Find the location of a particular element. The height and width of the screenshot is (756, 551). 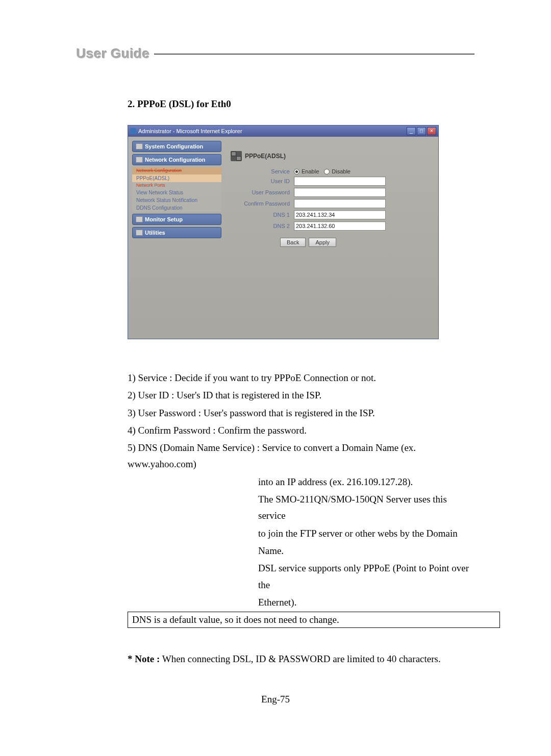

sidebar-sublist: Network Configuration PPPoE(ADSL) Networ… is located at coordinates (177, 190).